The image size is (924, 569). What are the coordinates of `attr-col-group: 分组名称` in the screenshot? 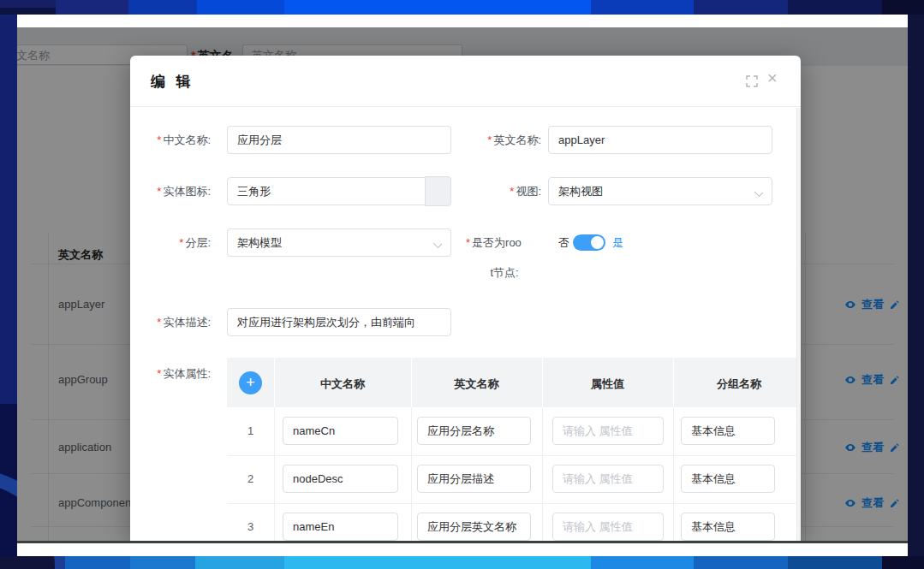 It's located at (736, 384).